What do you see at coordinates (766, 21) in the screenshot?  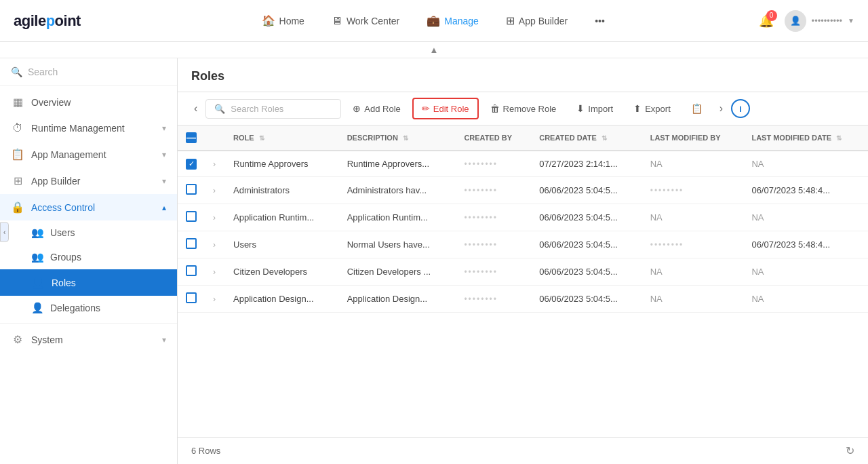 I see `notification-button: 🔔 0` at bounding box center [766, 21].